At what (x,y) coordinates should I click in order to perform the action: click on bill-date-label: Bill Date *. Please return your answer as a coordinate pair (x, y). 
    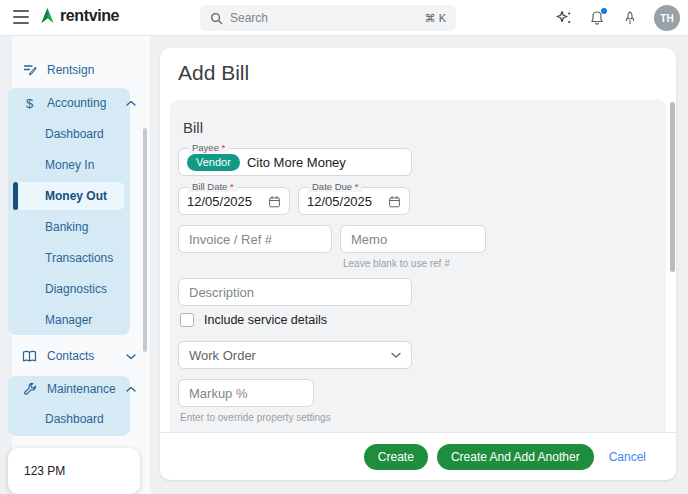
    Looking at the image, I should click on (213, 186).